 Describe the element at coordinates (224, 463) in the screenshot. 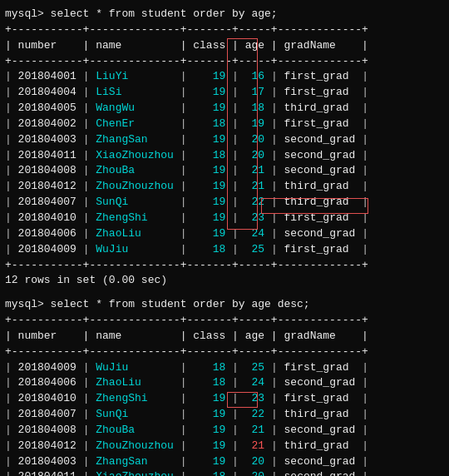

I see `table2-row: | 201804003 | ZhangSan | 19 | 20 | secon…` at that location.